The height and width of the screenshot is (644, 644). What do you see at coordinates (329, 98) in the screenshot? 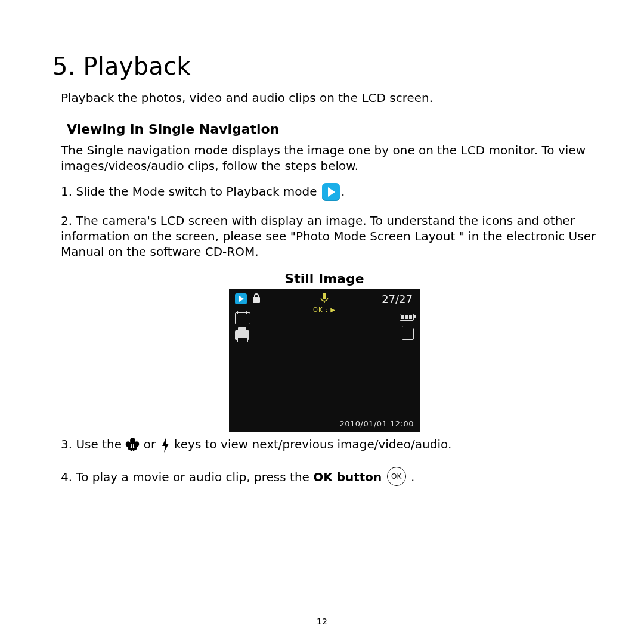
I see `chapter-intro: Playback the photos, video and audio cli…` at bounding box center [329, 98].